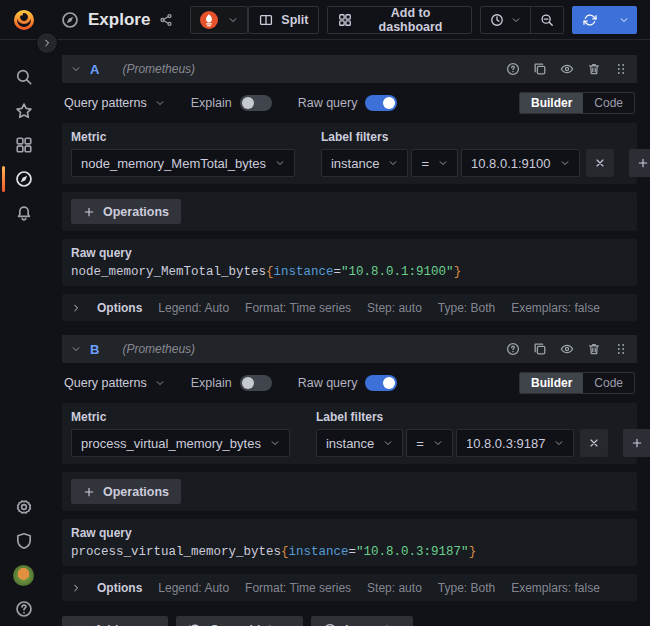 The height and width of the screenshot is (626, 650). I want to click on refresh-split-button, so click(604, 20).